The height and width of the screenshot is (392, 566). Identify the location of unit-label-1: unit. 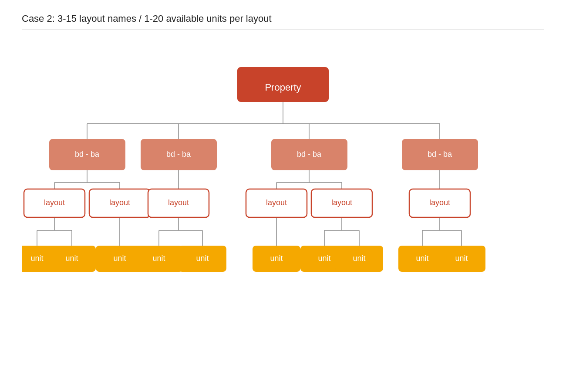
(37, 258).